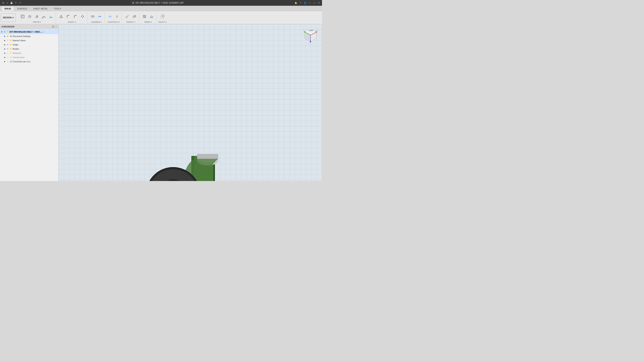 The width and height of the screenshot is (644, 362). I want to click on root-active-icon: ●, so click(43, 32).